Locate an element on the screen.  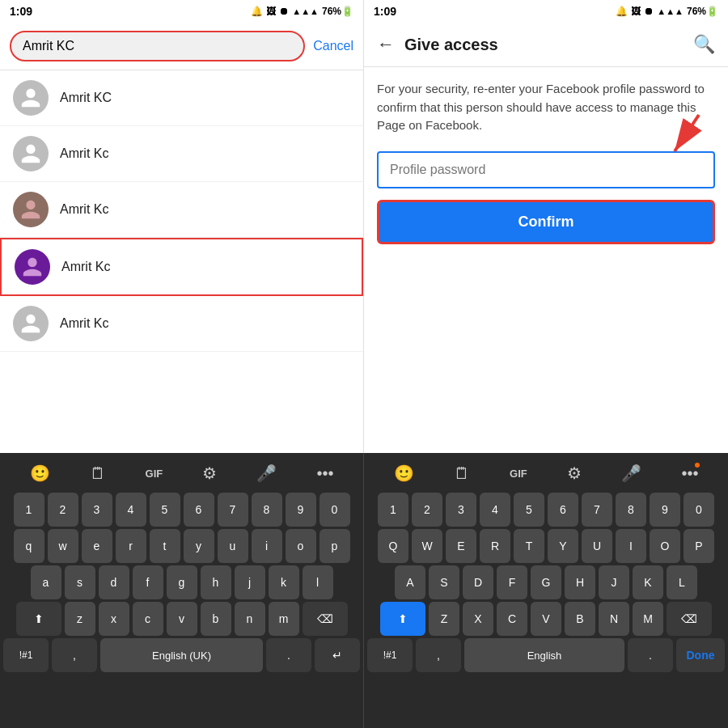
user-item-4: Amrit Kc is located at coordinates (181, 267).